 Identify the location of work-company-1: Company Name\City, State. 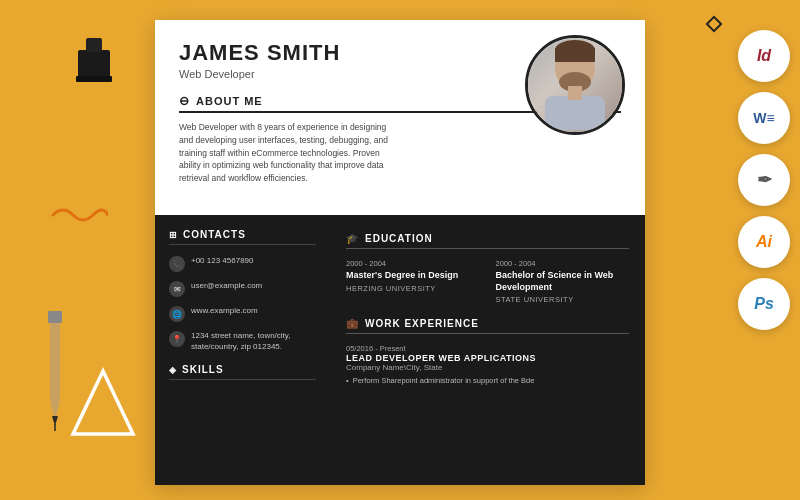
(488, 368).